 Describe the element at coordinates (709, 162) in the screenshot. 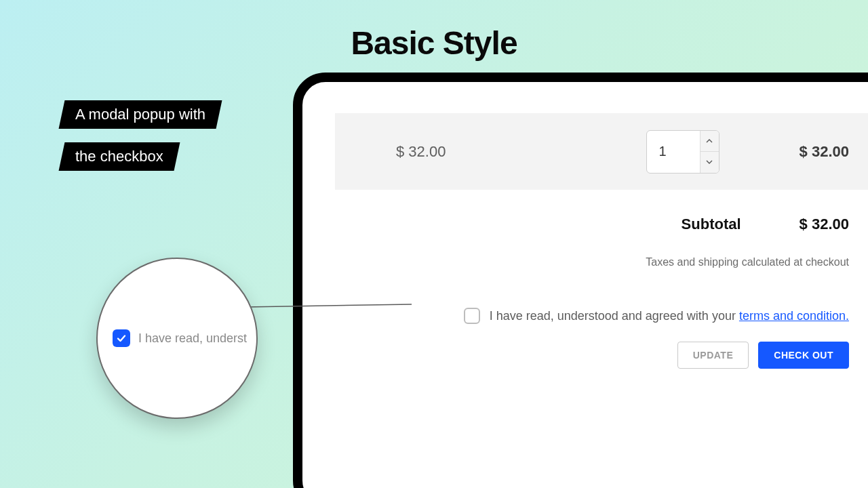

I see `chevron-down-icon` at that location.